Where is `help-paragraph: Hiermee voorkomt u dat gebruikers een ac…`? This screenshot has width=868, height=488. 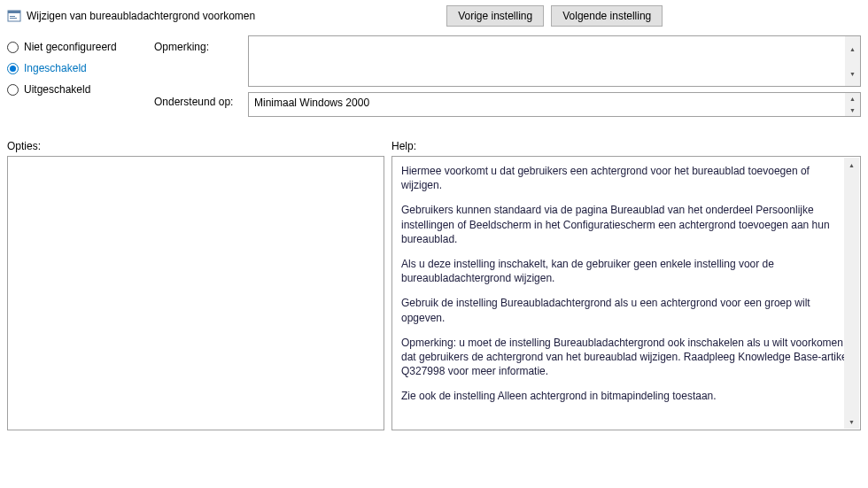
help-paragraph: Hiermee voorkomt u dat gebruikers een ac… is located at coordinates (626, 178).